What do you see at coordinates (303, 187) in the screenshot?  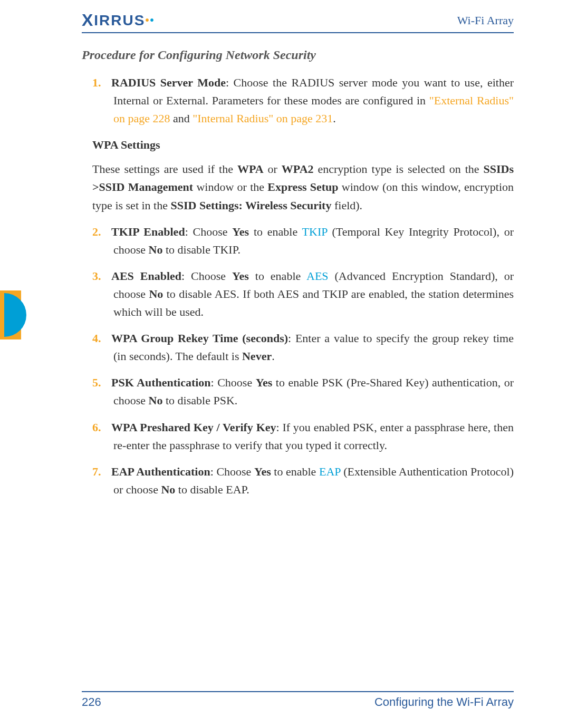 I see `wpa-intro: These settings are used if the WPA or WP…` at bounding box center [303, 187].